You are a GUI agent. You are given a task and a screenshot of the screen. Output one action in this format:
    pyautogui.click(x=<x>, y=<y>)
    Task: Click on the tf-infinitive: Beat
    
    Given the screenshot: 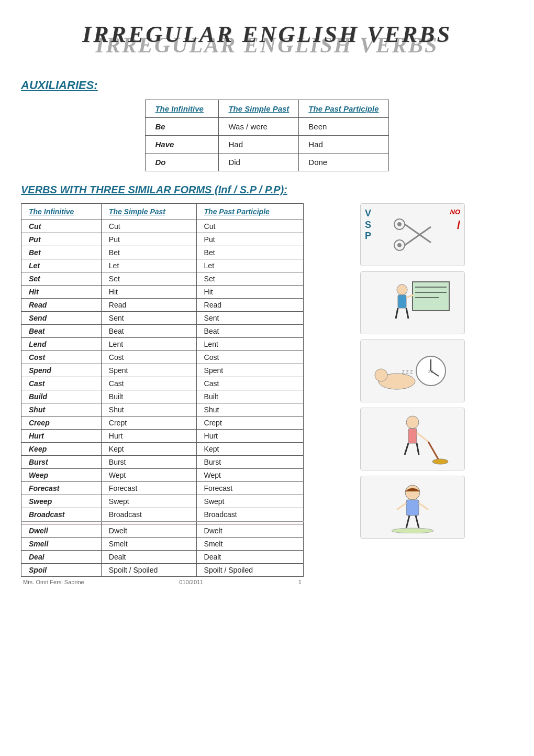 What is the action you would take?
    pyautogui.click(x=62, y=331)
    